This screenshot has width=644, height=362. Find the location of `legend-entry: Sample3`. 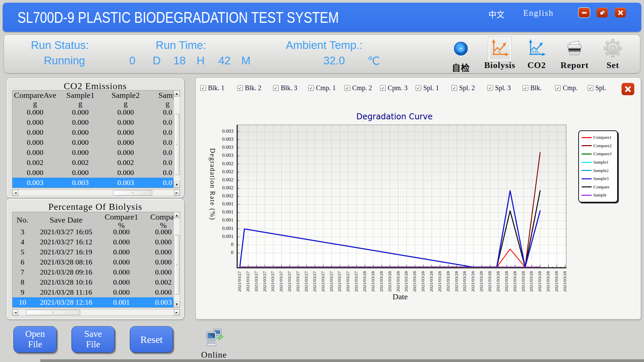

legend-entry: Sample3 is located at coordinates (599, 179).